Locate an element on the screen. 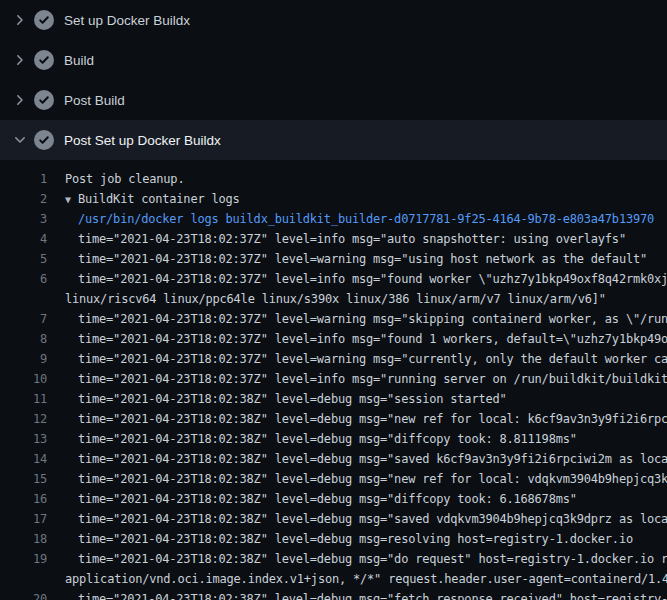 This screenshot has height=600, width=667. step-header: Post Build is located at coordinates (334, 100).